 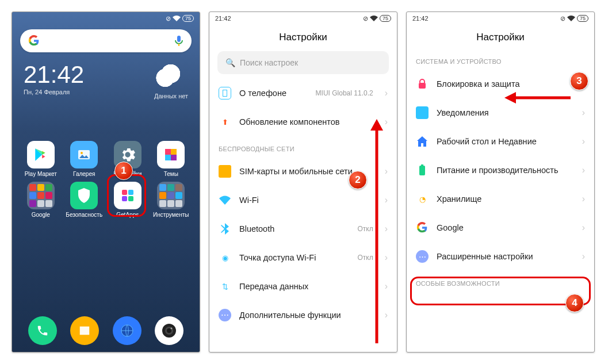 I want to click on dock-camera, so click(x=169, y=331).